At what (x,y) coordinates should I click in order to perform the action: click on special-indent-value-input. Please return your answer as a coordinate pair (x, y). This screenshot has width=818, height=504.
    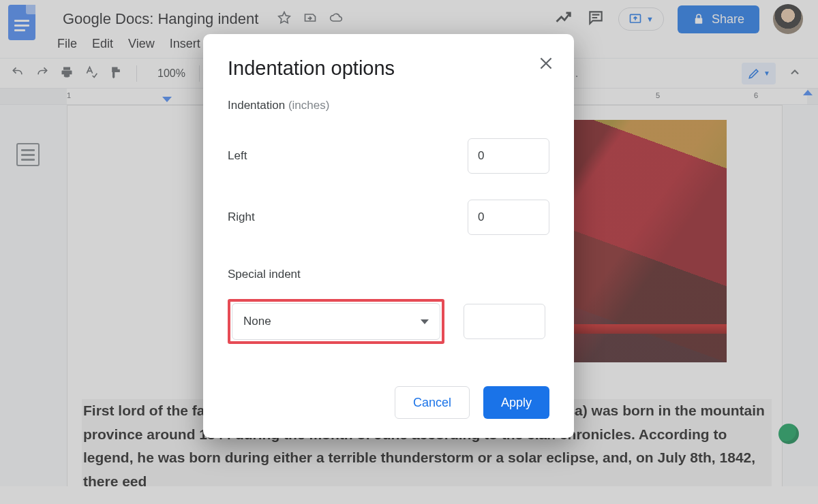
    Looking at the image, I should click on (504, 321).